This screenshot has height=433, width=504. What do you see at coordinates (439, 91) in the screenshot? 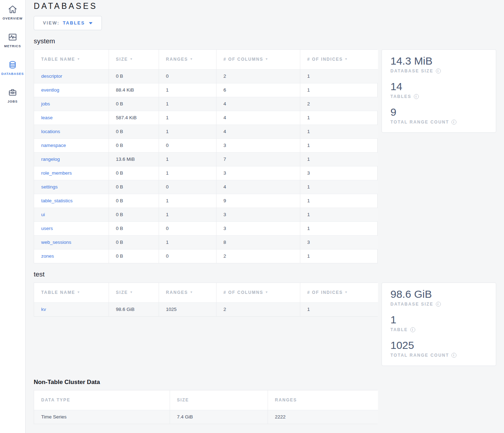
I see `database-summary-card: 14.3 MiB DATABASE SIZE i 14 TABLES i 9` at bounding box center [439, 91].